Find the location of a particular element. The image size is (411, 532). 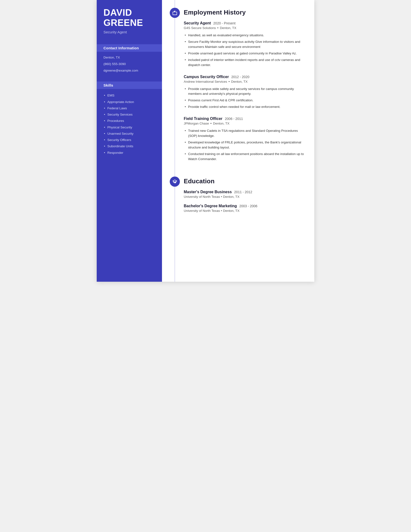

edu-block: Bachelor's Degree Marketing2003 - 2006Un… is located at coordinates (244, 208).